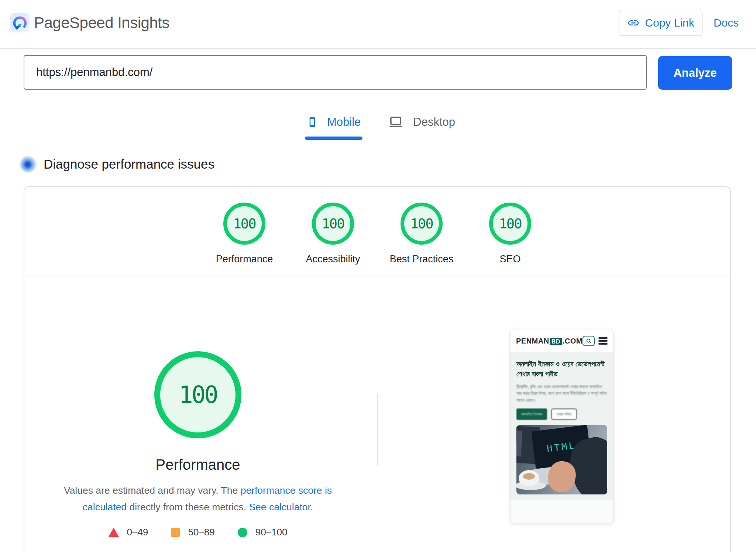 The width and height of the screenshot is (756, 552). I want to click on header-divider, so click(378, 48).